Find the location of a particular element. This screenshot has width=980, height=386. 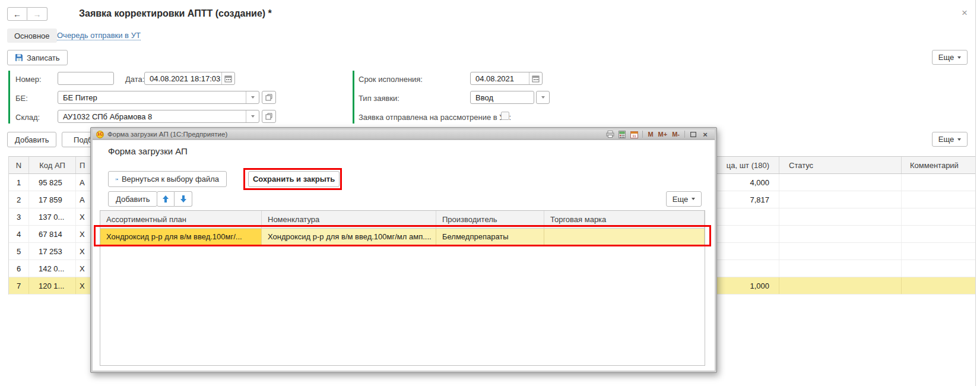

cell-qty is located at coordinates (748, 234).